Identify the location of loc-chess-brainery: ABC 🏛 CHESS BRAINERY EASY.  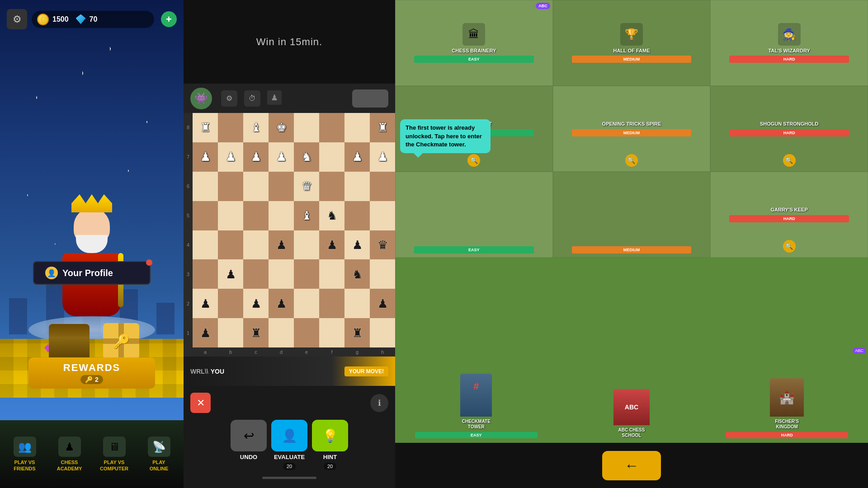
(474, 43).